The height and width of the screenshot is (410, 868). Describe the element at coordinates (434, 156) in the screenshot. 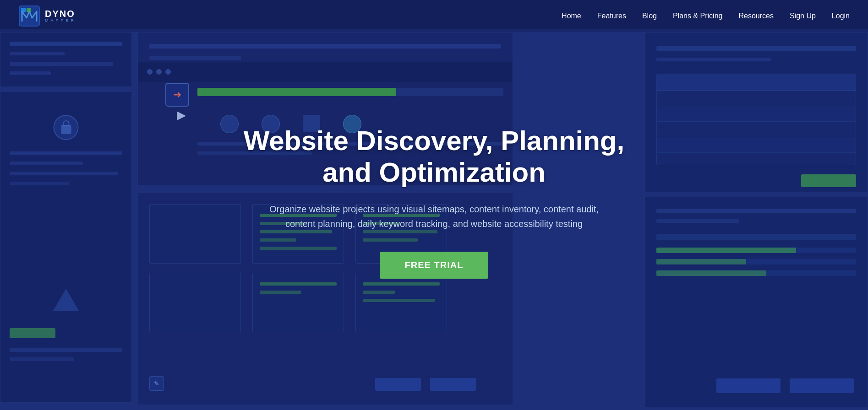

I see `hero-title: Website Discovery, Planning, and Optimiz…` at that location.